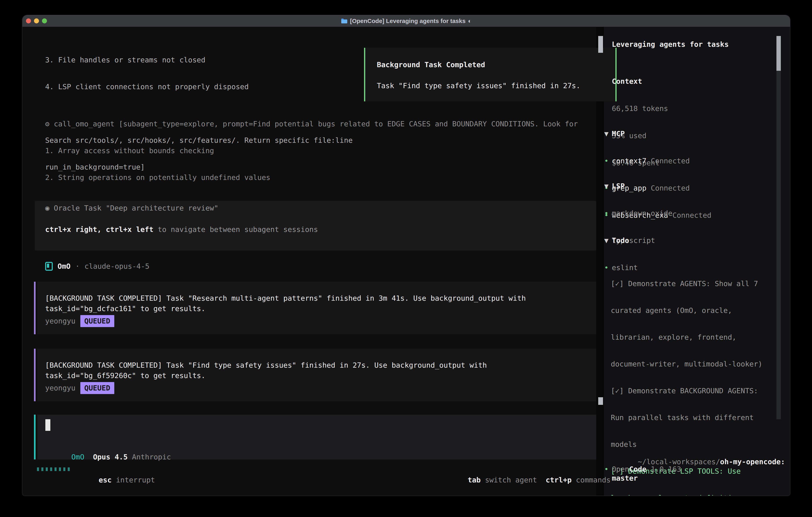 This screenshot has width=812, height=517. What do you see at coordinates (236, 229) in the screenshot?
I see `oracle-hint-rest: to navigate between subagent sessions` at bounding box center [236, 229].